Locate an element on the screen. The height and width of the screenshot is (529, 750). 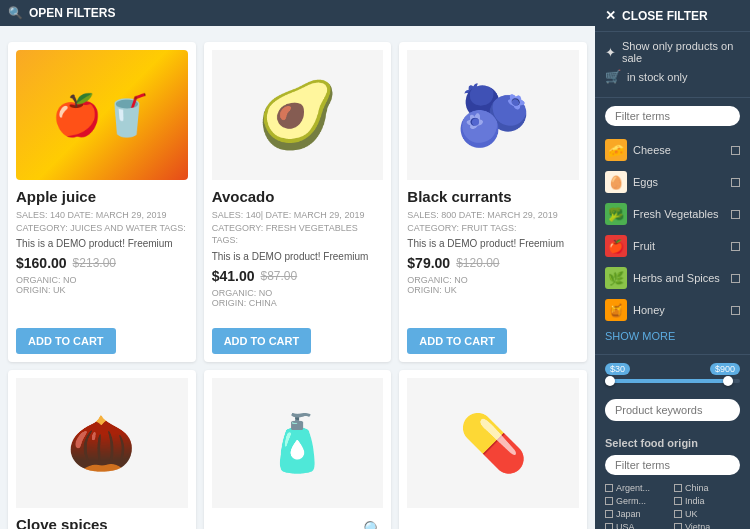
in-stock-label: in stock only is located at coordinates (658, 77).